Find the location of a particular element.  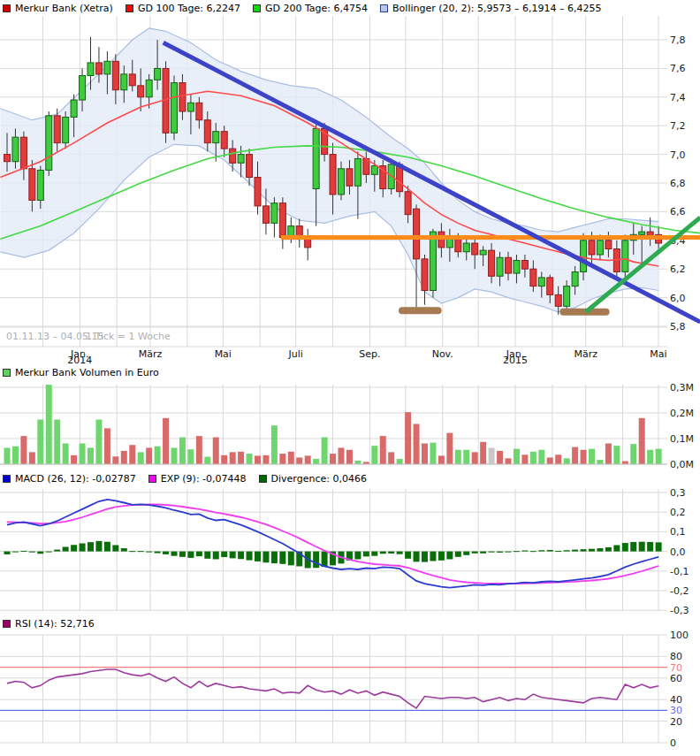

rsi-axis-labels: 1008070604030200 is located at coordinates (679, 690).